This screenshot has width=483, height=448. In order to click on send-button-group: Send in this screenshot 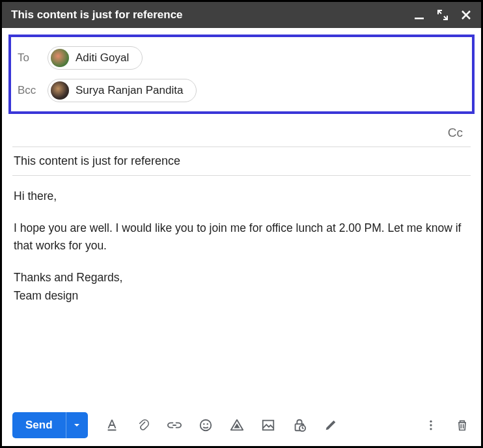, I will do `click(50, 425)`.